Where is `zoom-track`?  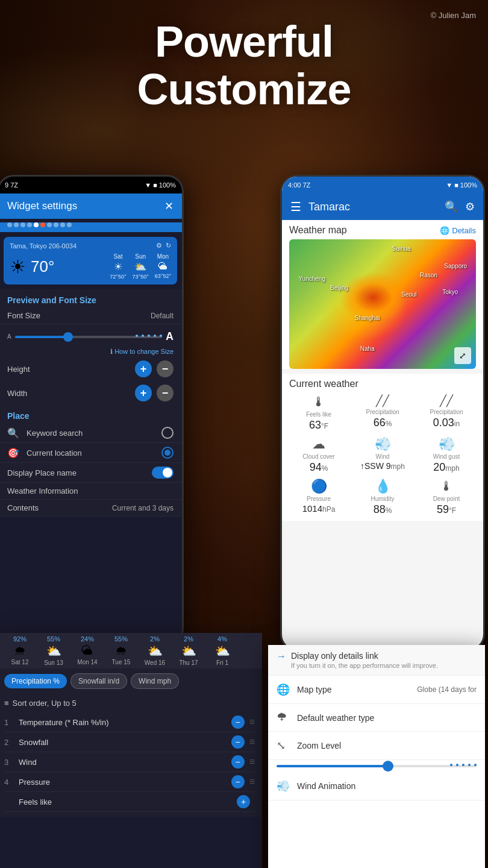 zoom-track is located at coordinates (377, 766).